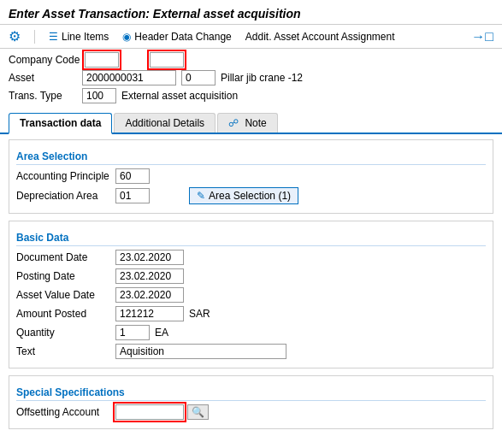 This screenshot has height=448, width=502. What do you see at coordinates (198, 78) in the screenshot?
I see `asset-sub-input` at bounding box center [198, 78].